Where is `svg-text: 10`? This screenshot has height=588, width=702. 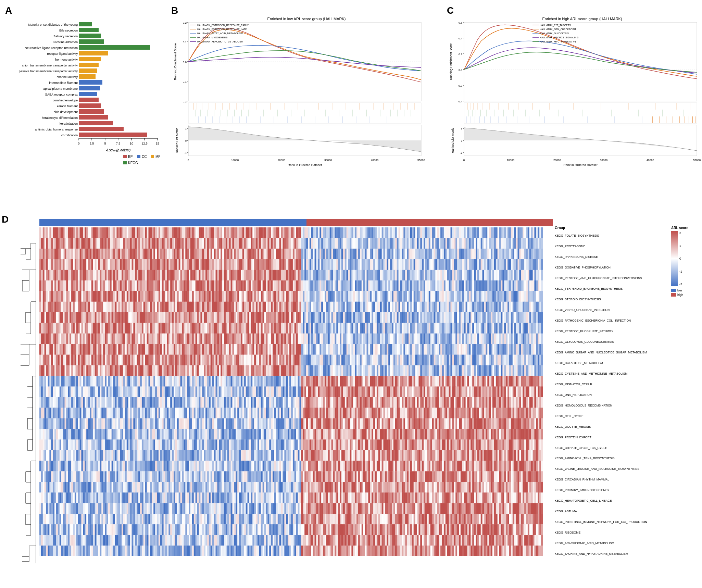
svg-text: 10 is located at coordinates (131, 143).